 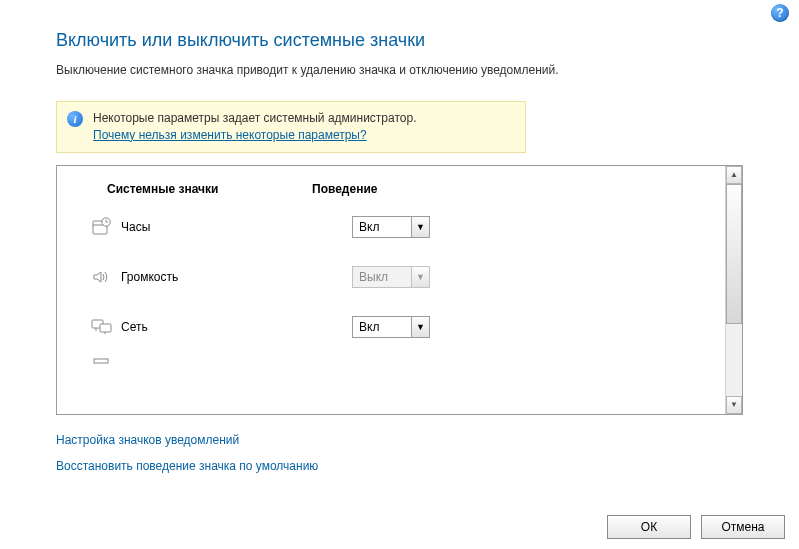 What do you see at coordinates (82, 227) in the screenshot?
I see `clock-icon` at bounding box center [82, 227].